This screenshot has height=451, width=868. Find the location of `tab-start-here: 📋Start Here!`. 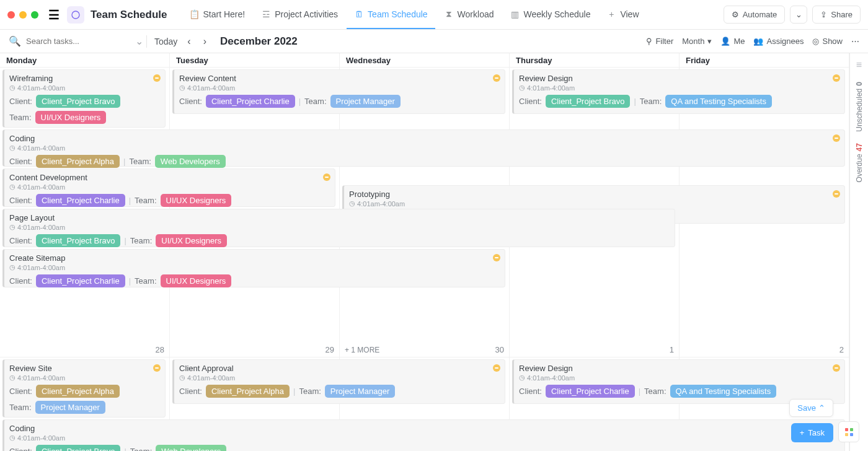

tab-start-here: 📋Start Here! is located at coordinates (217, 15).